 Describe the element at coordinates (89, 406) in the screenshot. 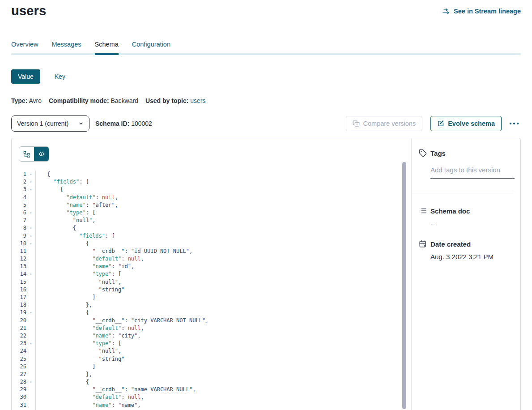

I see `code-text: "name": "name",` at that location.